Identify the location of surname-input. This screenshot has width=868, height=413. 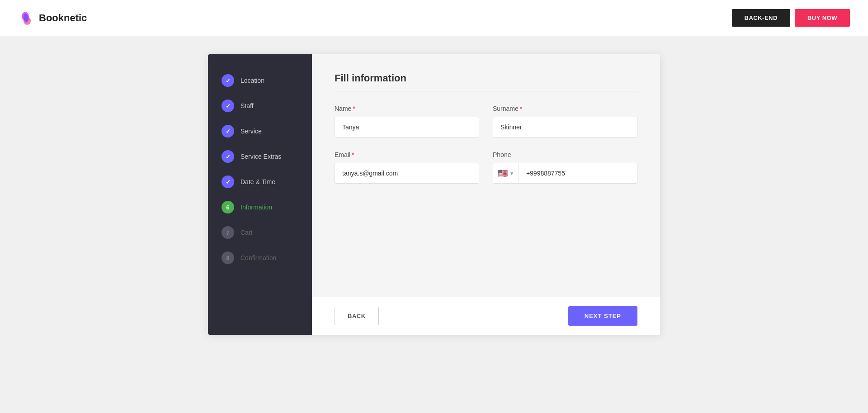
(565, 127).